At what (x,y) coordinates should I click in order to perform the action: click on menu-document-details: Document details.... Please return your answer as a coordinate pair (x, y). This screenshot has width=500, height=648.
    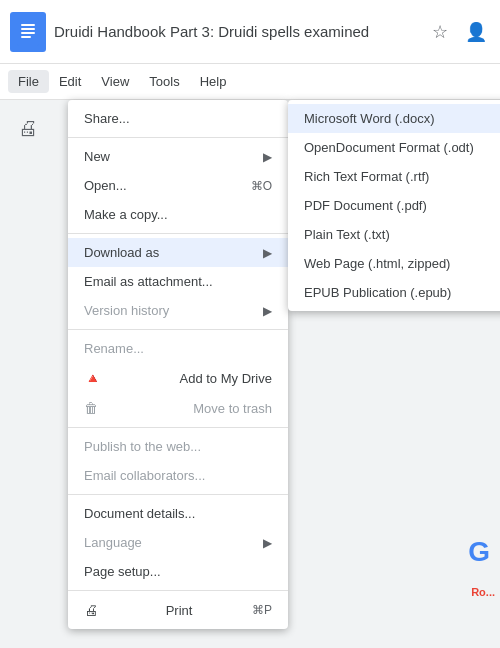
    Looking at the image, I should click on (178, 514).